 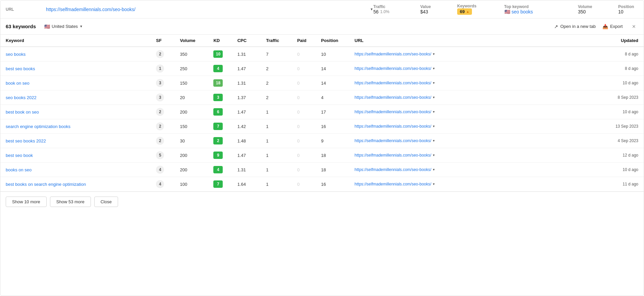 What do you see at coordinates (22, 112) in the screenshot?
I see `keyword-link: best book on seo` at bounding box center [22, 112].